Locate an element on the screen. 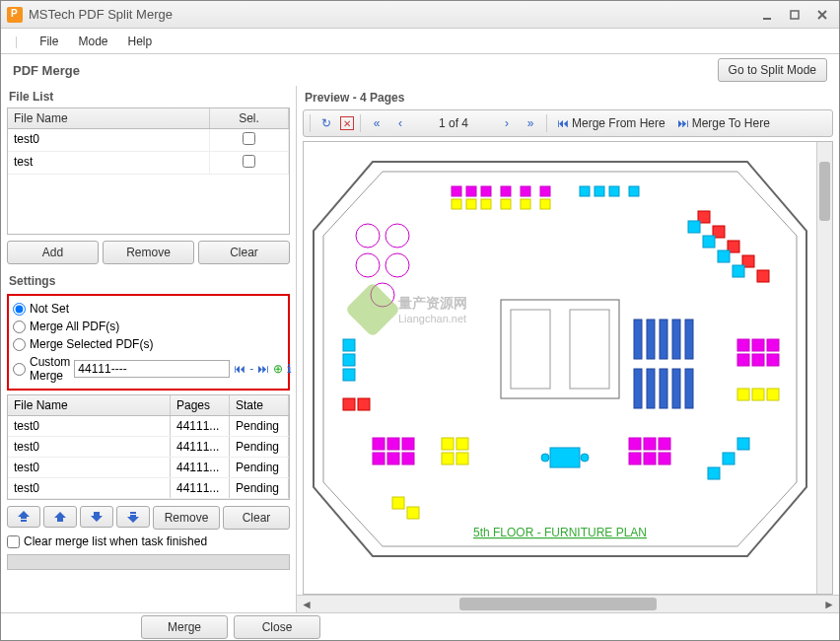 The height and width of the screenshot is (641, 840). first-page-icon: ⏮ is located at coordinates (240, 369).